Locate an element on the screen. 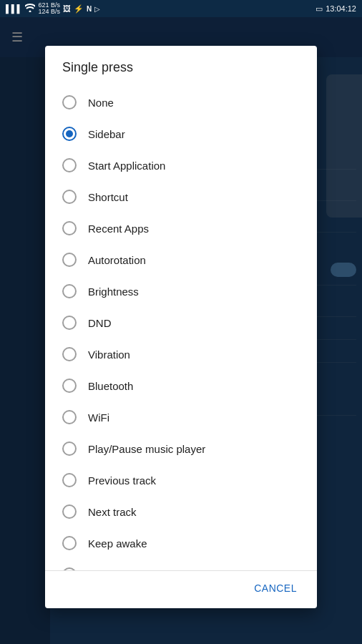 This screenshot has height=644, width=362. radio-label-sidebar: Sidebar is located at coordinates (107, 135).